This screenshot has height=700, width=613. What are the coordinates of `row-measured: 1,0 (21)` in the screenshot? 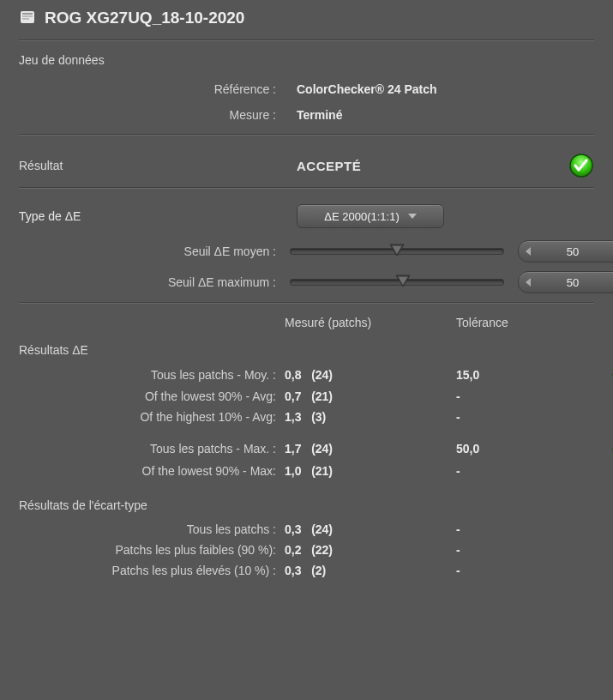 It's located at (366, 471).